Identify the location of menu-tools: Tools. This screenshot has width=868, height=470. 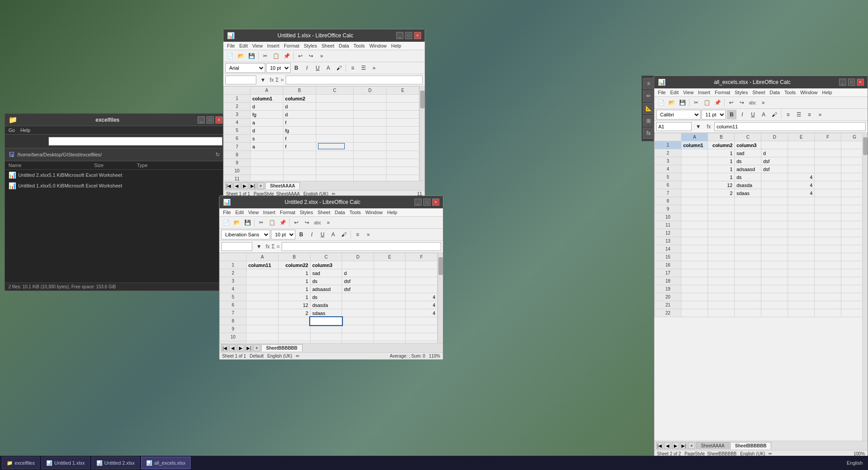
(790, 92).